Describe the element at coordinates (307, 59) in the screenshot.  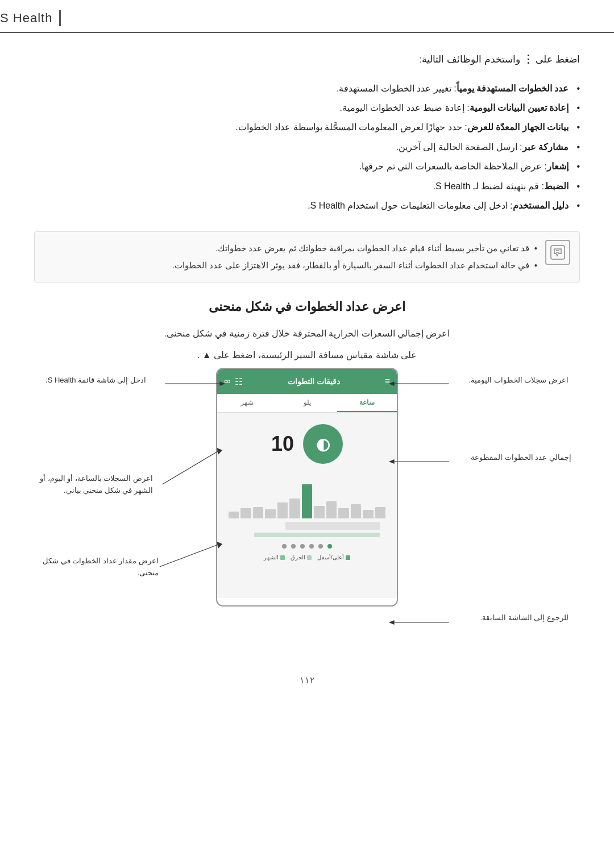
I see `intro-text: اضغط على ⋮ واستخدم الوظائف التالية:` at that location.